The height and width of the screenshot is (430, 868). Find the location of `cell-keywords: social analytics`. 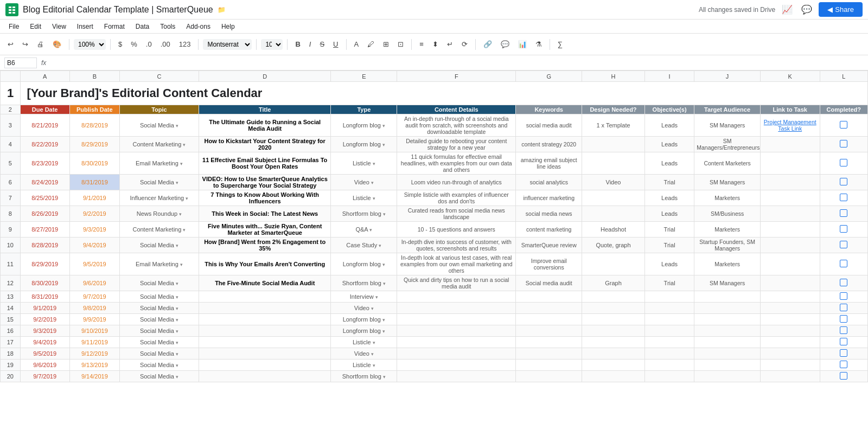

cell-keywords: social analytics is located at coordinates (549, 182).